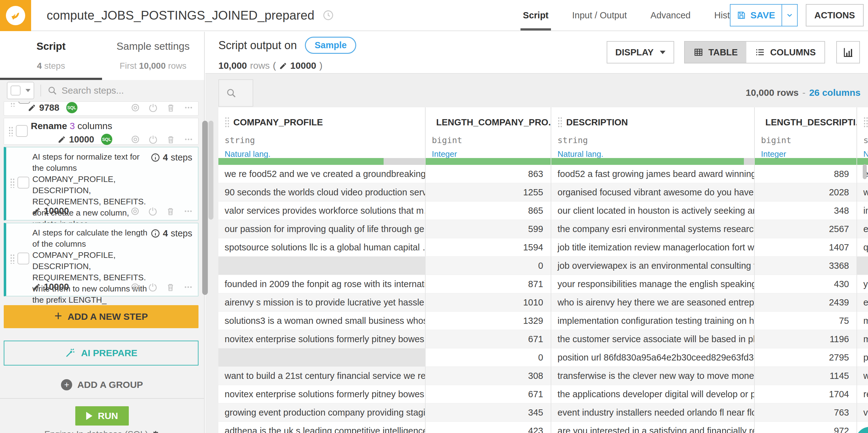 This screenshot has height=433, width=868. What do you see at coordinates (863, 339) in the screenshot?
I see `cell: m` at bounding box center [863, 339].